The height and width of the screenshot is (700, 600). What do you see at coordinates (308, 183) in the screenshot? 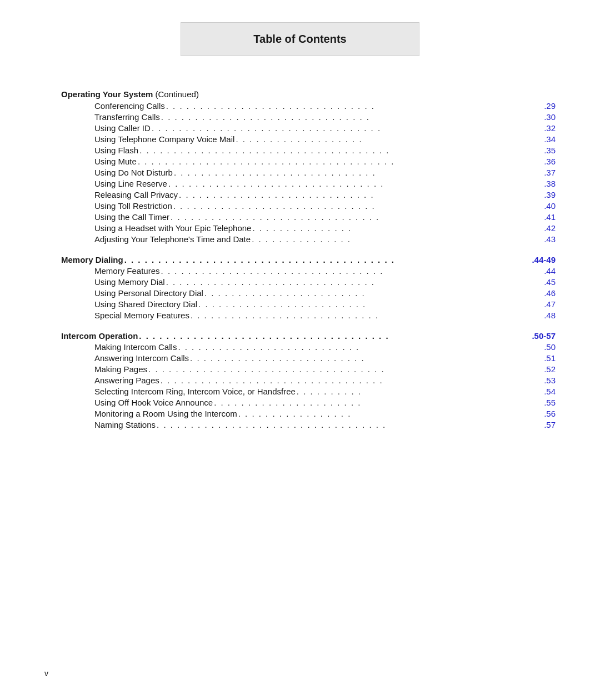
I see `list-item: Using Line Reserve . . . . . . . . . . .…` at bounding box center [308, 183].